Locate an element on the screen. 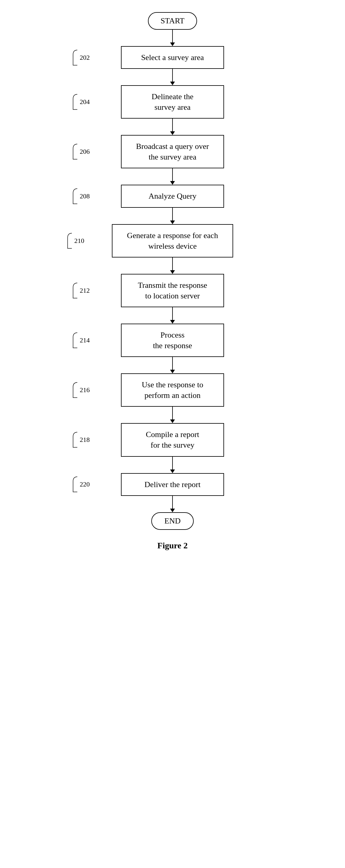 This screenshot has height=868, width=345. node-216: Use the response toperform an action is located at coordinates (172, 390).